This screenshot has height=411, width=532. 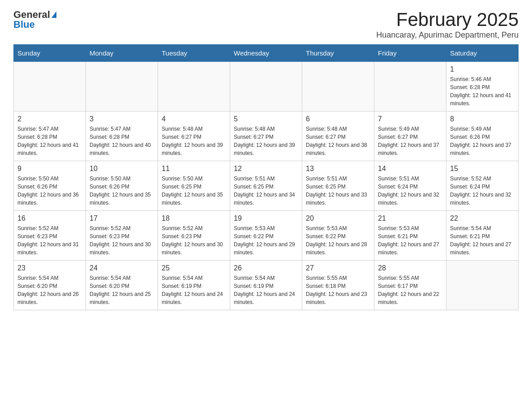 What do you see at coordinates (266, 169) in the screenshot?
I see `day-number: 12` at bounding box center [266, 169].